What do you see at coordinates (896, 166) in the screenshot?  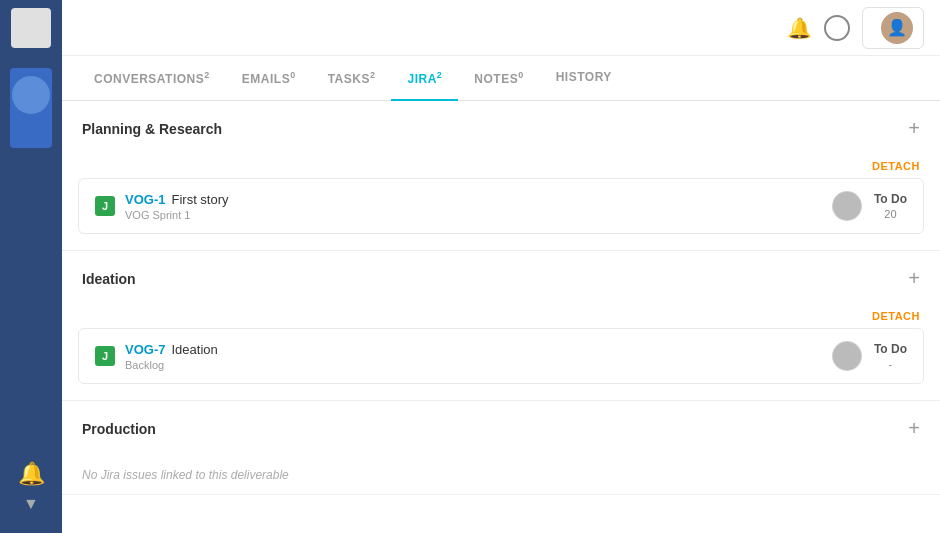 I see `detach-button-planning: DETACH` at bounding box center [896, 166].